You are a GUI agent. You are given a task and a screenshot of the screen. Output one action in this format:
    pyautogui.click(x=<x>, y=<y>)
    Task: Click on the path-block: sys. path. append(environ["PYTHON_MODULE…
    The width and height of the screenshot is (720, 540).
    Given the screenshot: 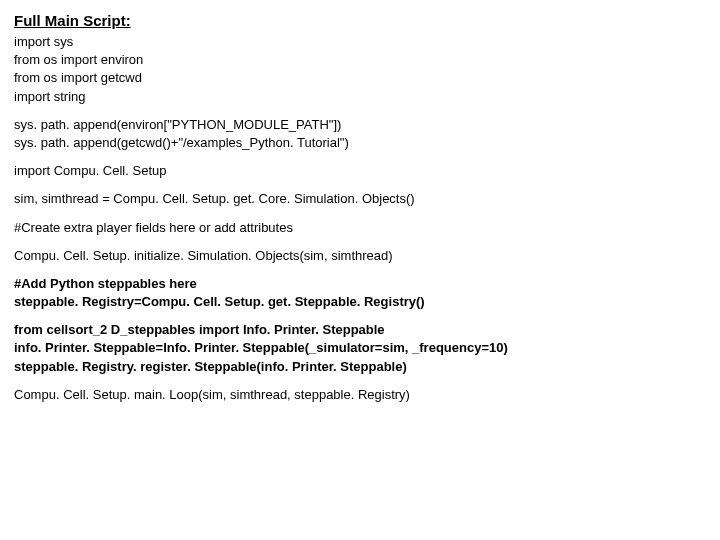 What is the action you would take?
    pyautogui.click(x=360, y=134)
    